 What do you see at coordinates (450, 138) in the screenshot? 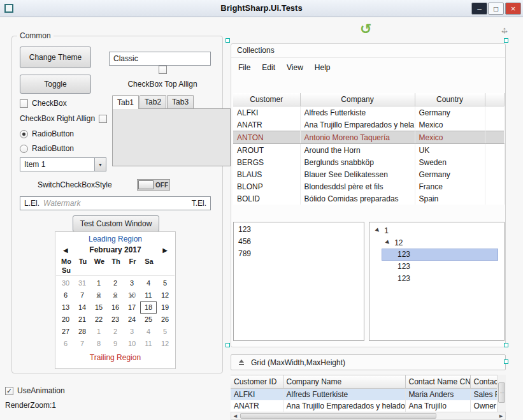
I see `table-cell: Mexico` at bounding box center [450, 138].